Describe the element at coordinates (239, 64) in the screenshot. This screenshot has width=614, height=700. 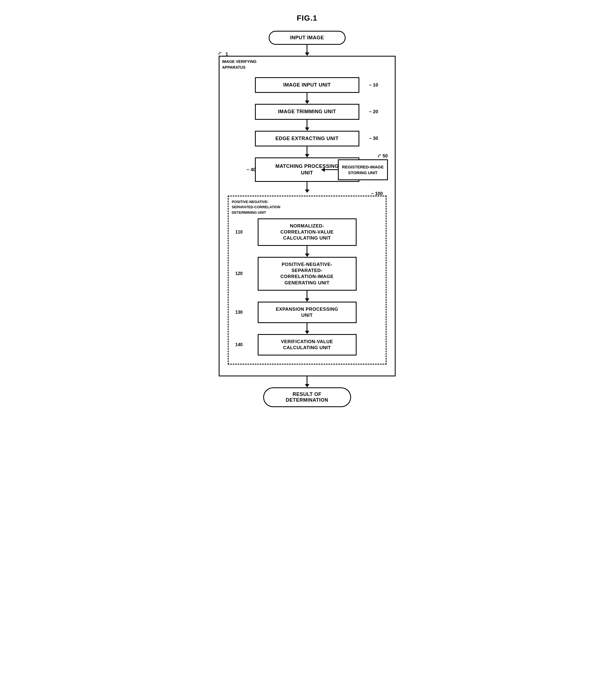
I see `apparatus-label: IMAGE VERIFYING APPARATUS` at that location.